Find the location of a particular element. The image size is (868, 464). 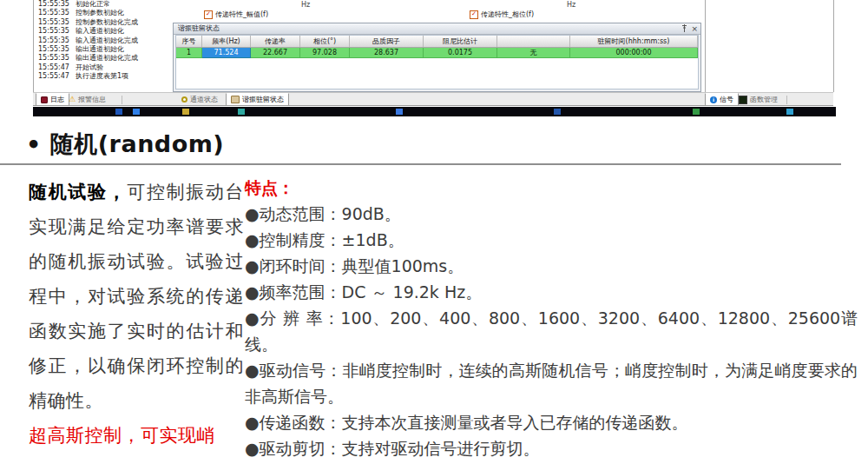

feature-item: ●动态范围：90dB。 is located at coordinates (551, 214).